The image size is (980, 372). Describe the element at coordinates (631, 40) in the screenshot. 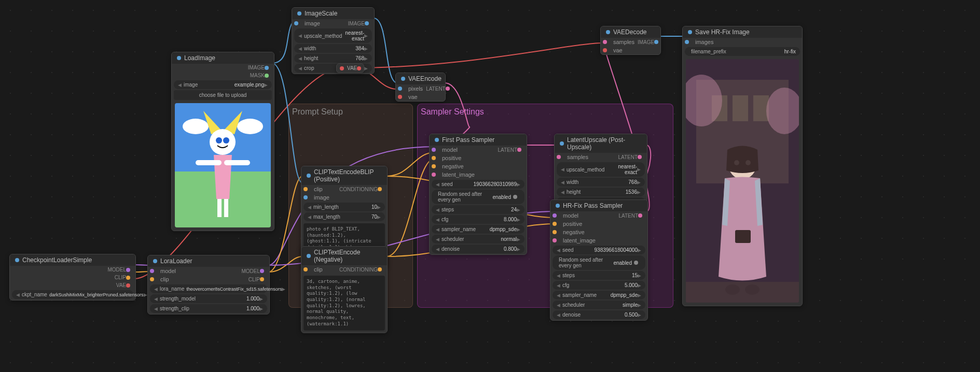

I see `node-vae-decode: VAEDecode samplesIMAGE vae` at that location.